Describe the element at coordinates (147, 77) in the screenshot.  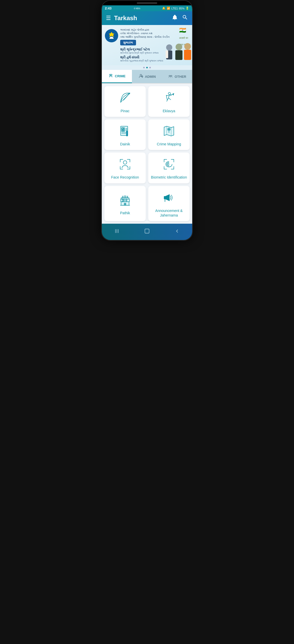
I see `tab-admin: ADMIN` at that location.